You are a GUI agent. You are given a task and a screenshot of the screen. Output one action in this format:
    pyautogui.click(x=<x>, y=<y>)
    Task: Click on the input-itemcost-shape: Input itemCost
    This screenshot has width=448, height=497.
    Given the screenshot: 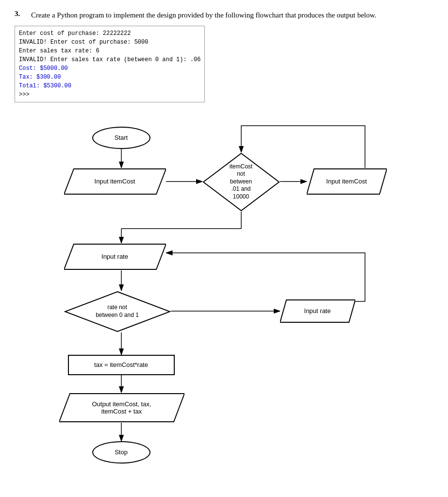 What is the action you would take?
    pyautogui.click(x=115, y=182)
    